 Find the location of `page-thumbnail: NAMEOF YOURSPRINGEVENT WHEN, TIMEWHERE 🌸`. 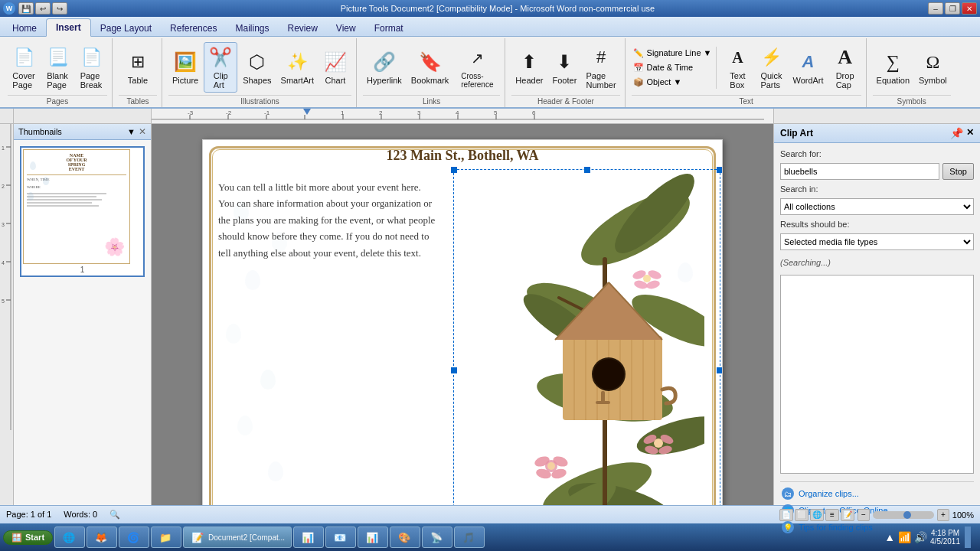

page-thumbnail: NAMEOF YOURSPRINGEVENT WHEN, TIMEWHERE 🌸 is located at coordinates (83, 211).